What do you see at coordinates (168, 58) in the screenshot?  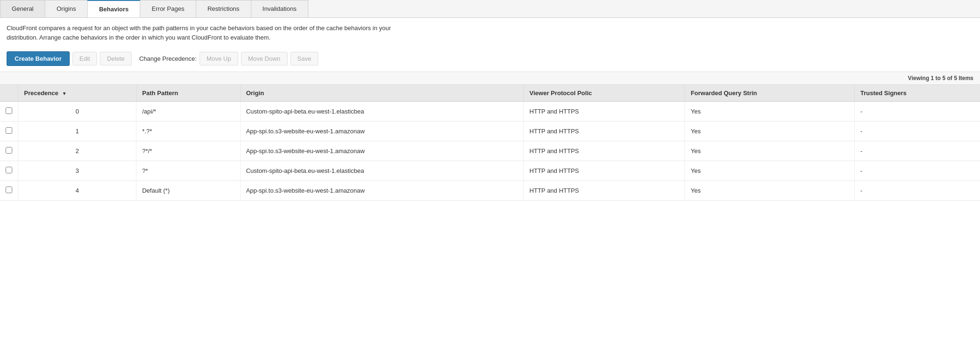 I see `change-precedence-label: Change Precedence:` at bounding box center [168, 58].